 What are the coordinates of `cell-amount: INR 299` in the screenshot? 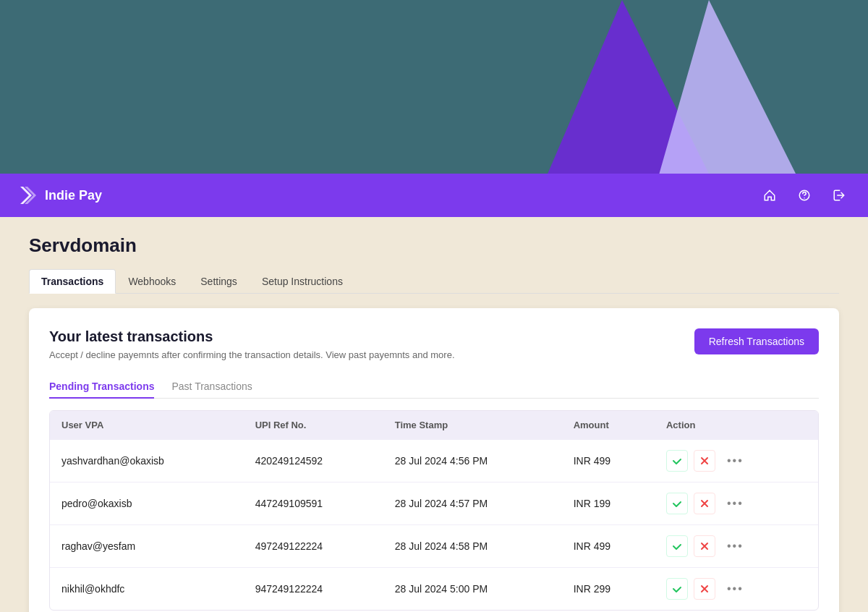 It's located at (608, 589).